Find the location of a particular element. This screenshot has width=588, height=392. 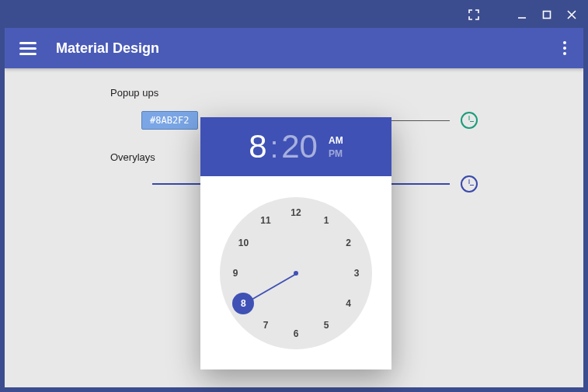

clock-button-blue is located at coordinates (469, 184).